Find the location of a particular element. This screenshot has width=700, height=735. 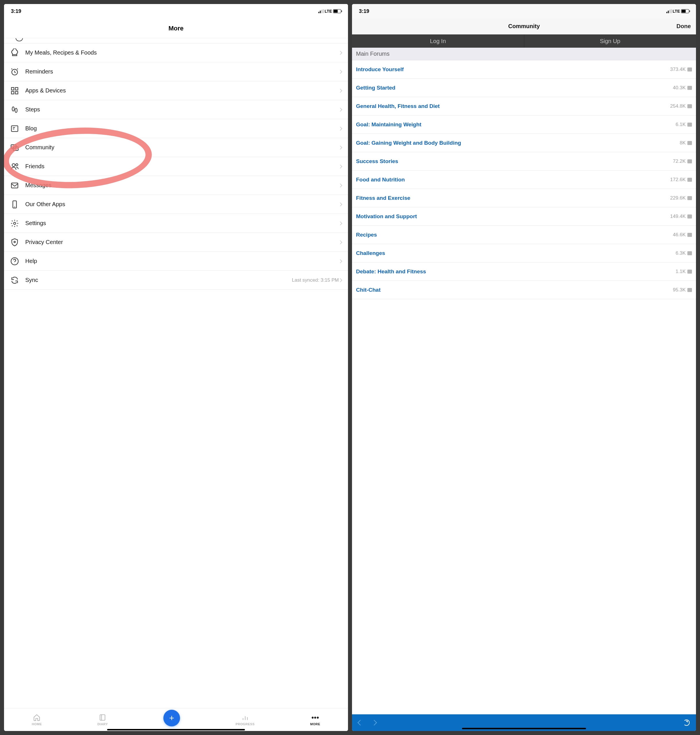

tab-more: ••• MORE is located at coordinates (315, 720).